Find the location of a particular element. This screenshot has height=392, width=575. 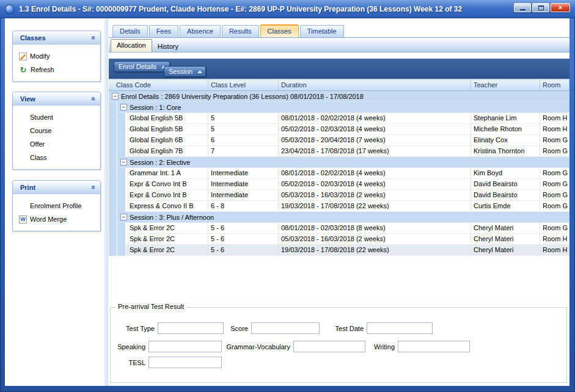

panel-title: View is located at coordinates (56, 99).